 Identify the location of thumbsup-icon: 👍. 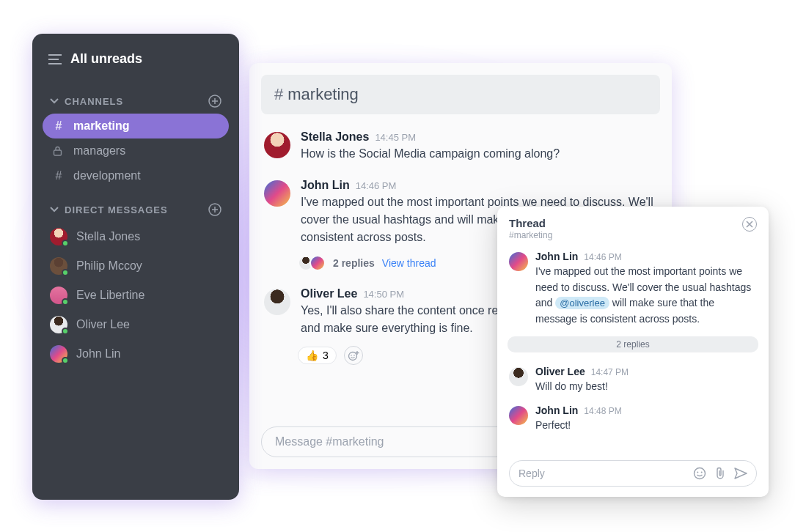
(312, 355).